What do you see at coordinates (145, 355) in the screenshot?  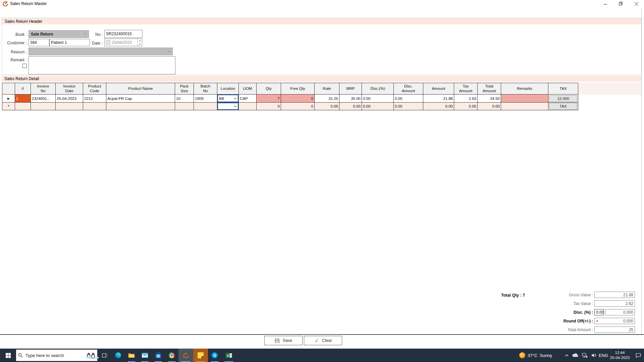 I see `mail-icon` at bounding box center [145, 355].